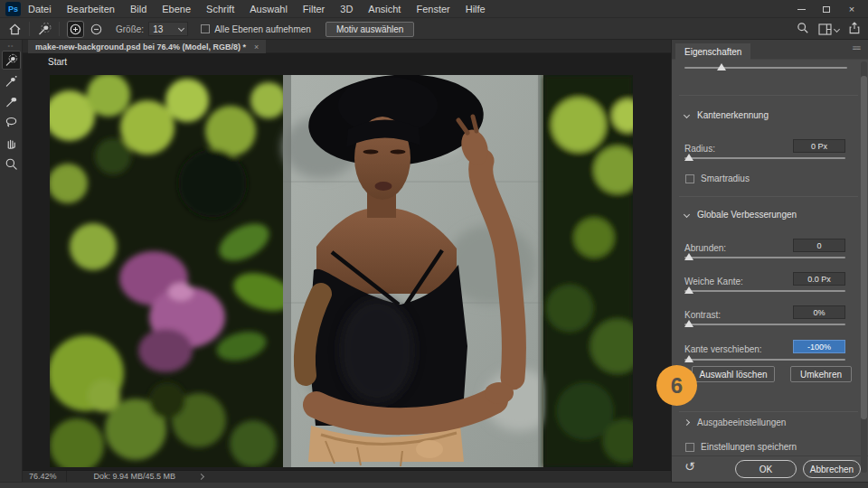 Image resolution: width=868 pixels, height=488 pixels. What do you see at coordinates (146, 47) in the screenshot?
I see `document-tab: make-new-background.psd bei 76.4% (Model…` at bounding box center [146, 47].